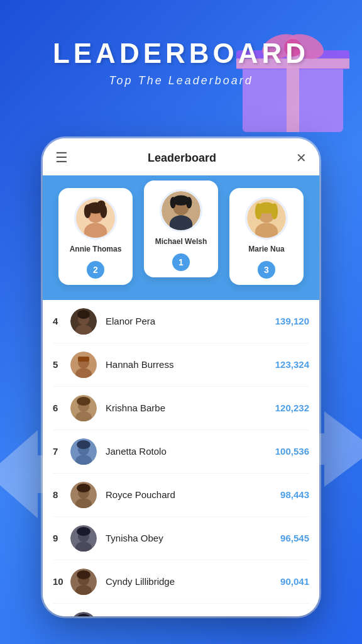  I want to click on list-score: 139,120, so click(292, 321).